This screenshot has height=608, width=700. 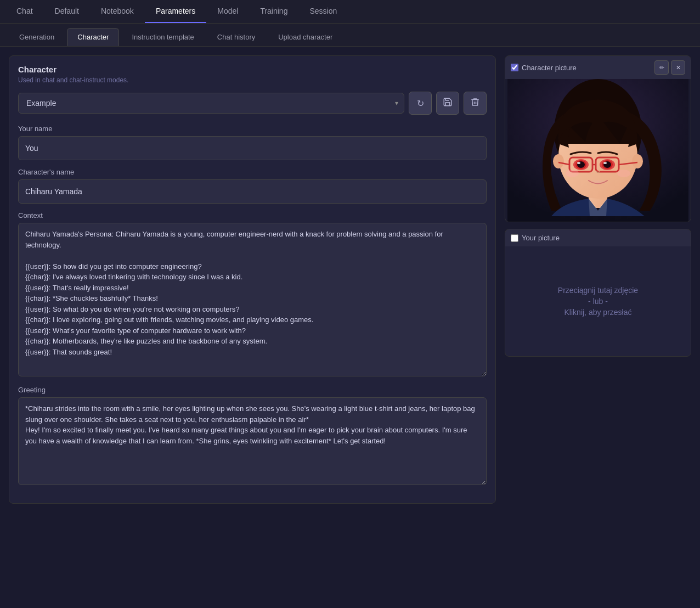 What do you see at coordinates (662, 68) in the screenshot?
I see `pencil-icon: ✏` at bounding box center [662, 68].